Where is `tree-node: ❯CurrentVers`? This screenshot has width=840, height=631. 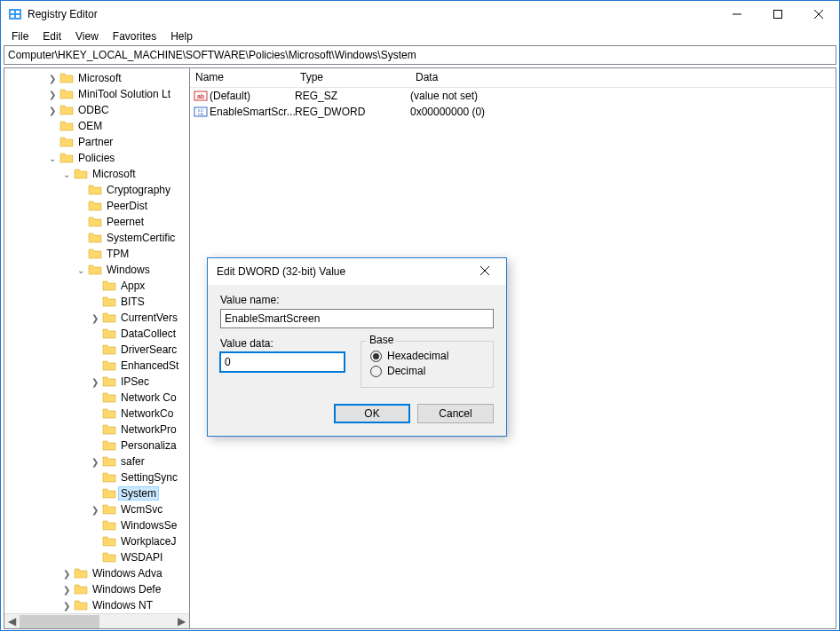 tree-node: ❯CurrentVers is located at coordinates (97, 318).